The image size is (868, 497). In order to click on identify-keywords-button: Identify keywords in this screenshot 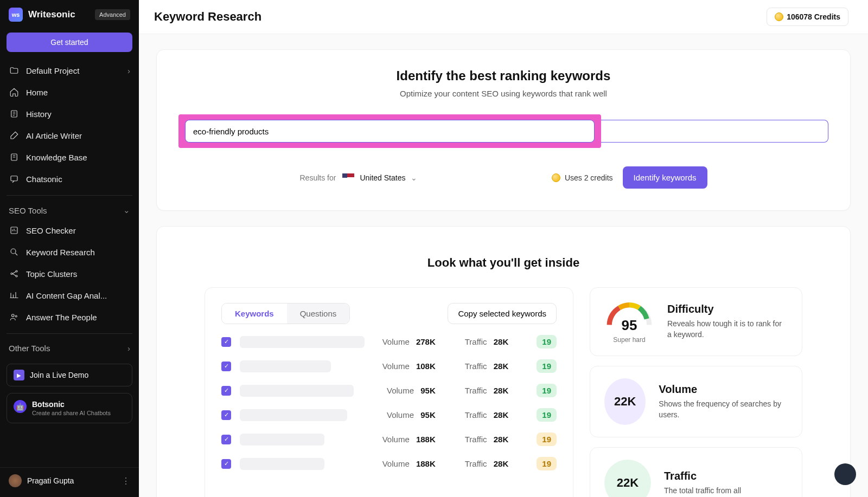, I will do `click(665, 178)`.